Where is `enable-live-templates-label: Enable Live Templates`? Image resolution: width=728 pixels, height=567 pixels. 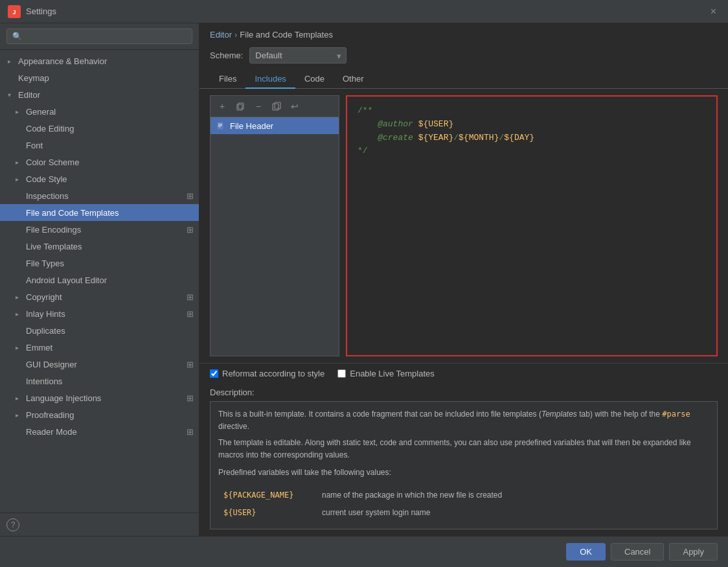 enable-live-templates-label: Enable Live Templates is located at coordinates (392, 373).